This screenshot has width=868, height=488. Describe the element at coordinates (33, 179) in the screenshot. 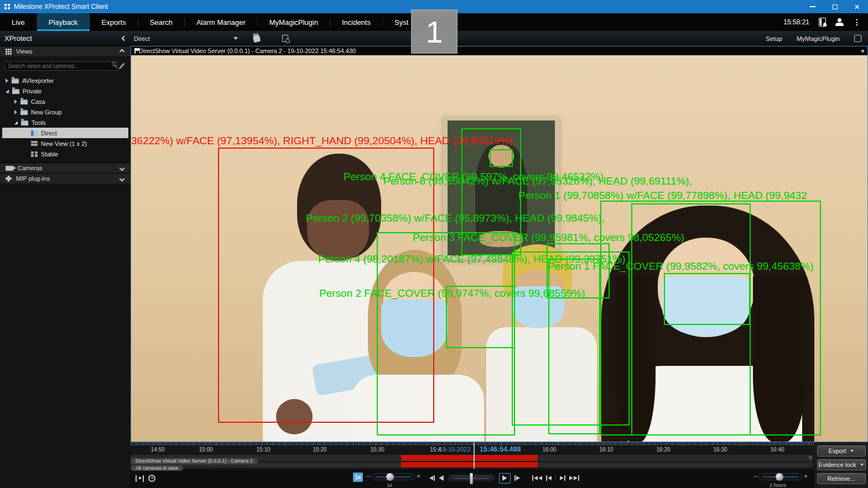

I see `mip-panel-title: MIP plug-ins` at that location.